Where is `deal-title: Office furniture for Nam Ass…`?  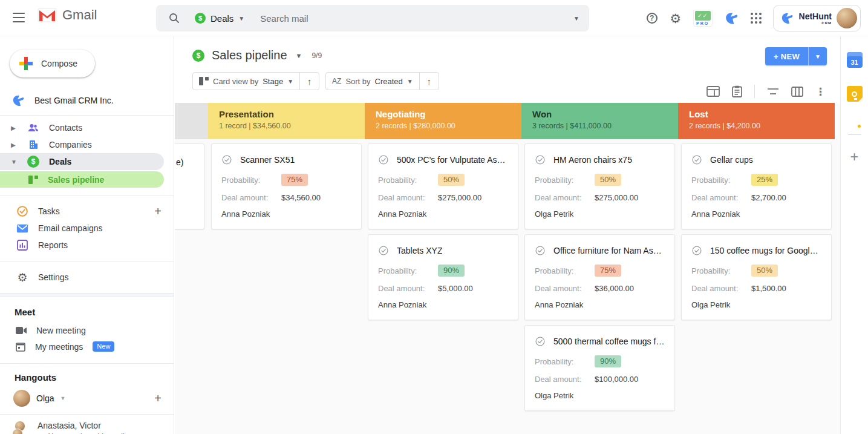 deal-title: Office furniture for Nam Ass… is located at coordinates (609, 251).